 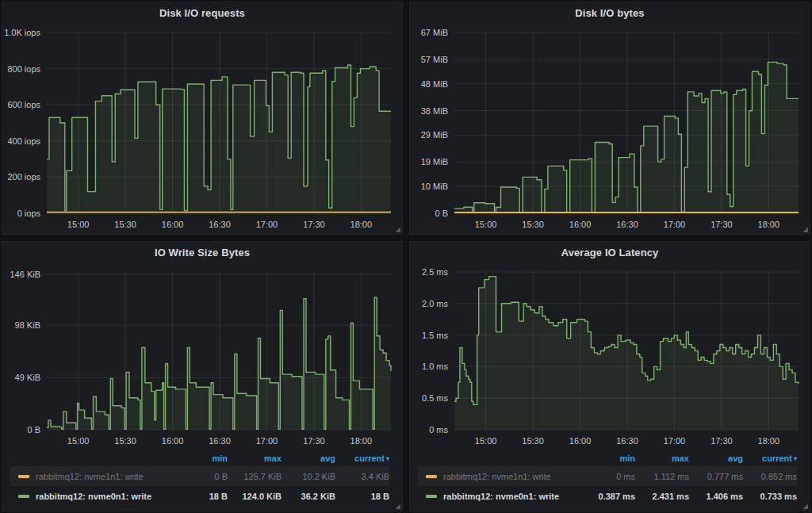 What do you see at coordinates (200, 496) in the screenshot?
I see `legend-row-nvme0n1: rabbitmq12: nvme0n1: write 18 B 124.0 Ki…` at bounding box center [200, 496].